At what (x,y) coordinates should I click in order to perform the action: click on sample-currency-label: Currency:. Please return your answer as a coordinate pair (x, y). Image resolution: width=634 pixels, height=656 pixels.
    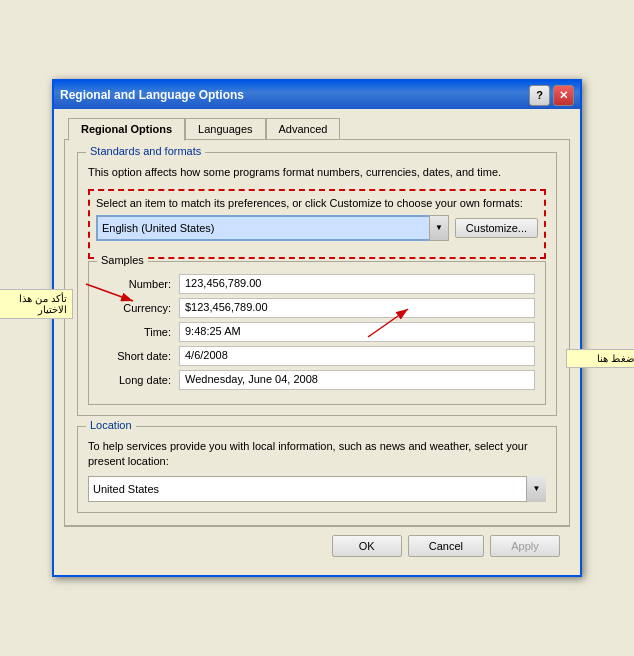
    Looking at the image, I should click on (139, 308).